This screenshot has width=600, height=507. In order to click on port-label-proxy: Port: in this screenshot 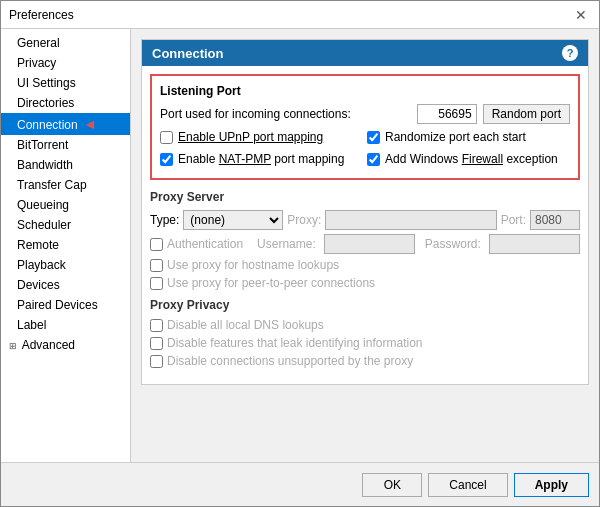, I will do `click(514, 220)`.